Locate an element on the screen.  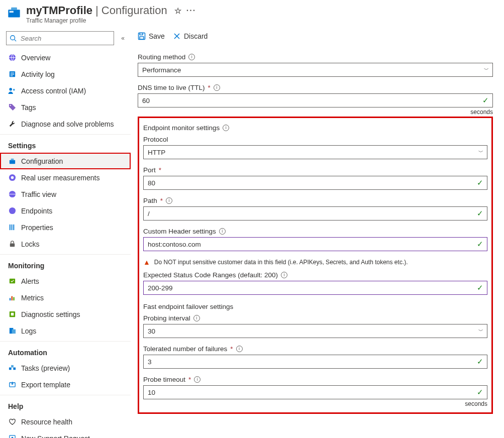
tolerated-failures-label: Tolerated number of failures is located at coordinates (185, 349).